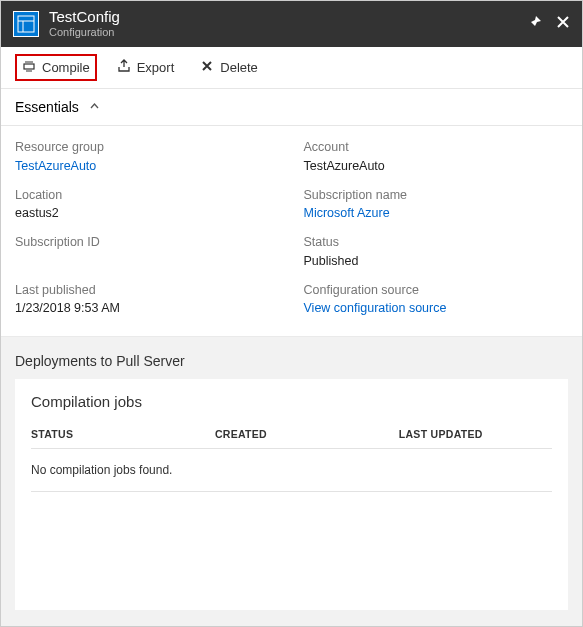  Describe the element at coordinates (123, 434) in the screenshot. I see `col-status: STATUS` at that location.